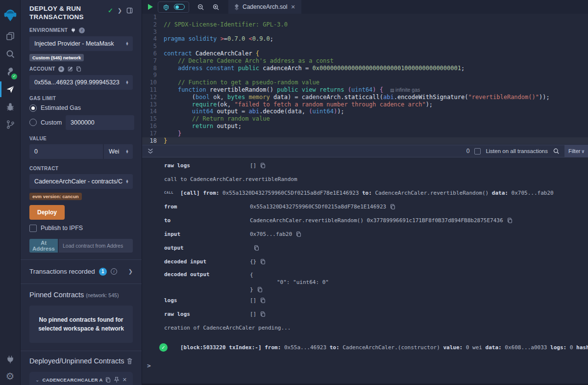  I want to click on trash-icon, so click(129, 361).